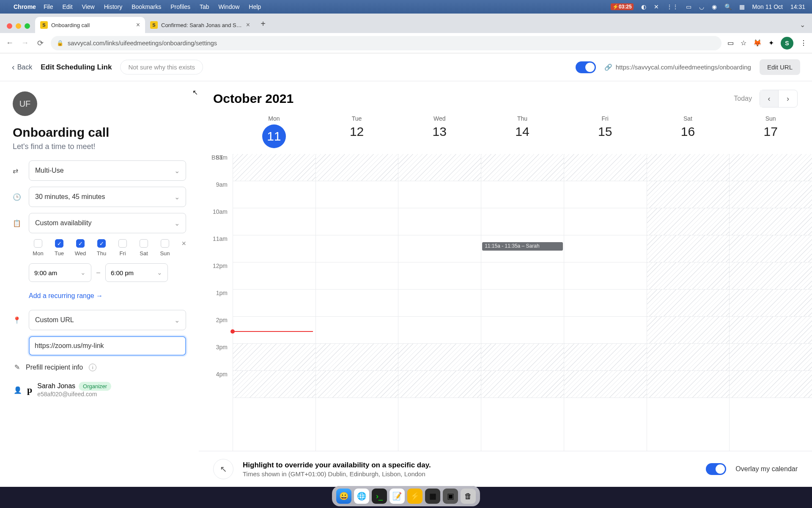  What do you see at coordinates (113, 7) in the screenshot?
I see `menu-history: History` at bounding box center [113, 7].